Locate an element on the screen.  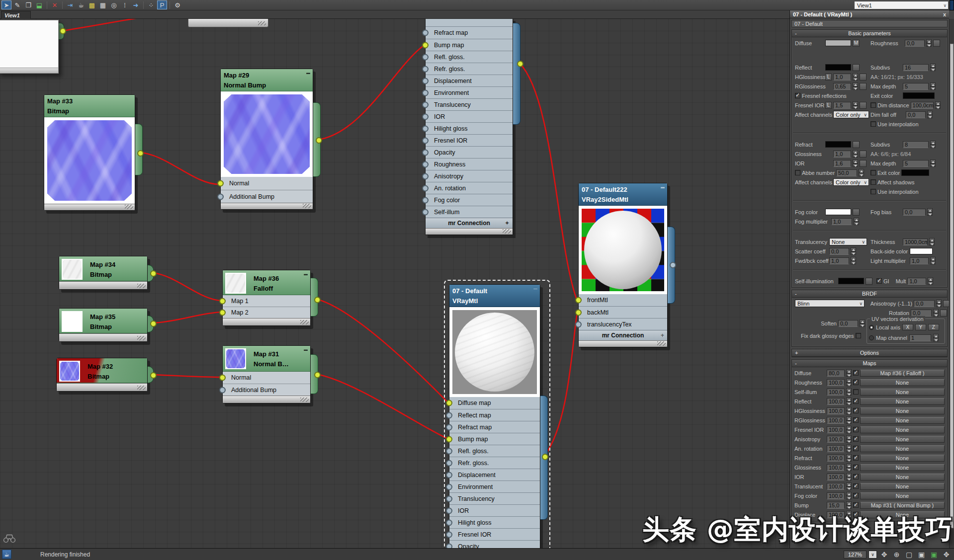
layout-children-icon: ⁞ is located at coordinates (125, 5).